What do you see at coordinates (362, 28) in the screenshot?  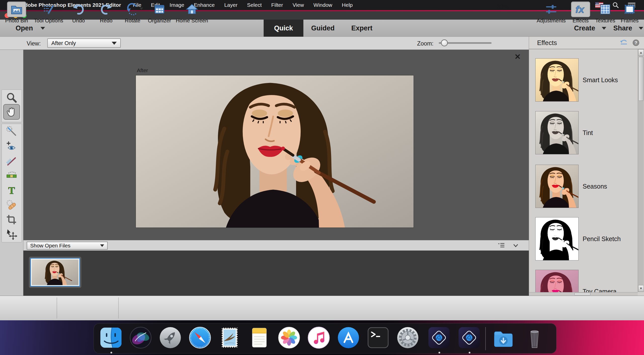 I see `tab-expert: Expert` at bounding box center [362, 28].